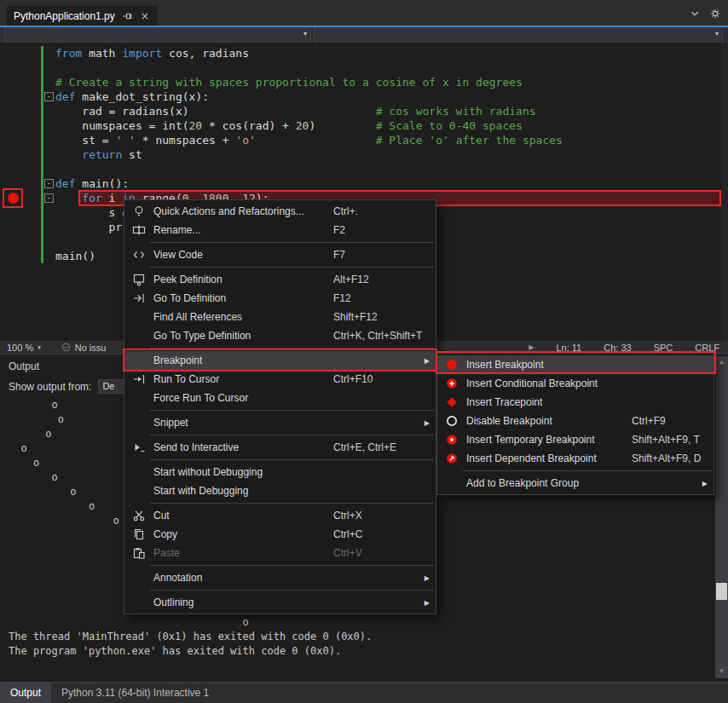  Describe the element at coordinates (92, 213) in the screenshot. I see `code-text: s =` at that location.